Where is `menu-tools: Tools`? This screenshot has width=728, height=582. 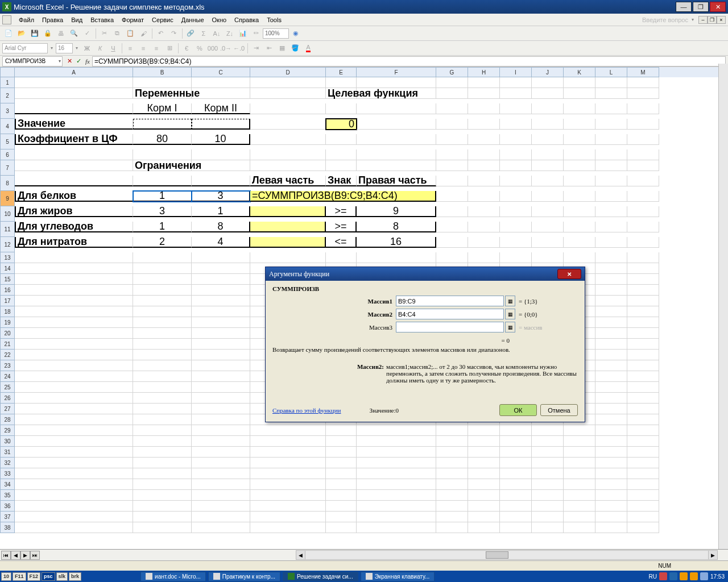 menu-tools: Tools is located at coordinates (274, 20).